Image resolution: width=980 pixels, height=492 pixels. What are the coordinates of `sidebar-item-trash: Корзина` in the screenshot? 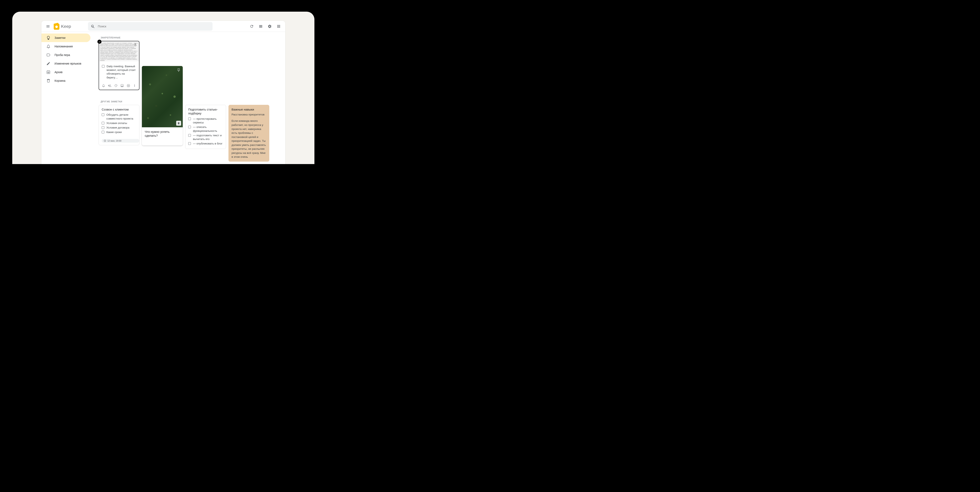 It's located at (66, 81).